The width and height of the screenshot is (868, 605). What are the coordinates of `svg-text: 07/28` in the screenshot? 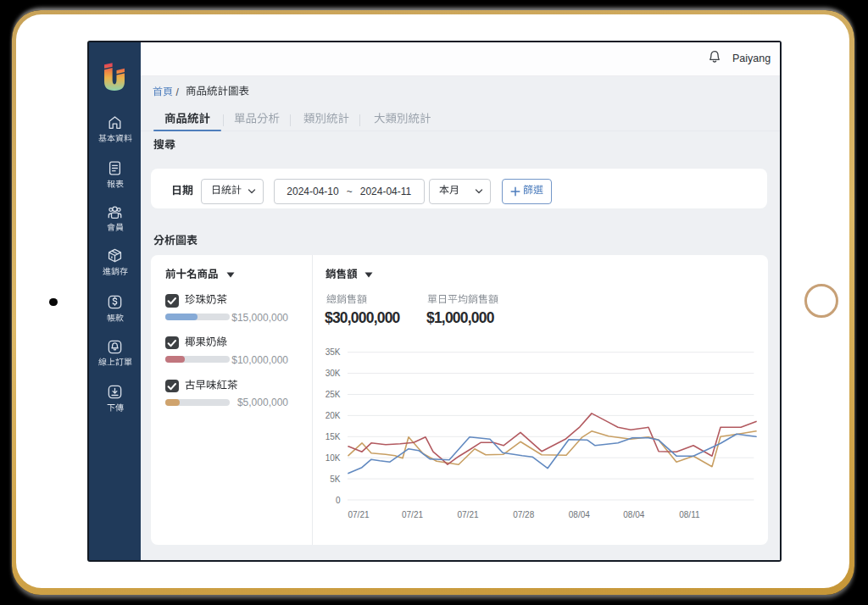 It's located at (524, 515).